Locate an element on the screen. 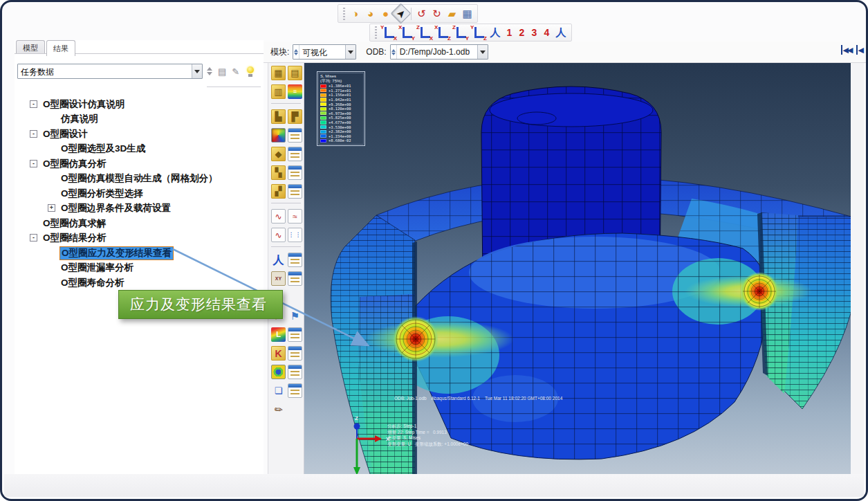 Image resolution: width=868 pixels, height=501 pixels. file-open-icon: ▰ is located at coordinates (452, 14).